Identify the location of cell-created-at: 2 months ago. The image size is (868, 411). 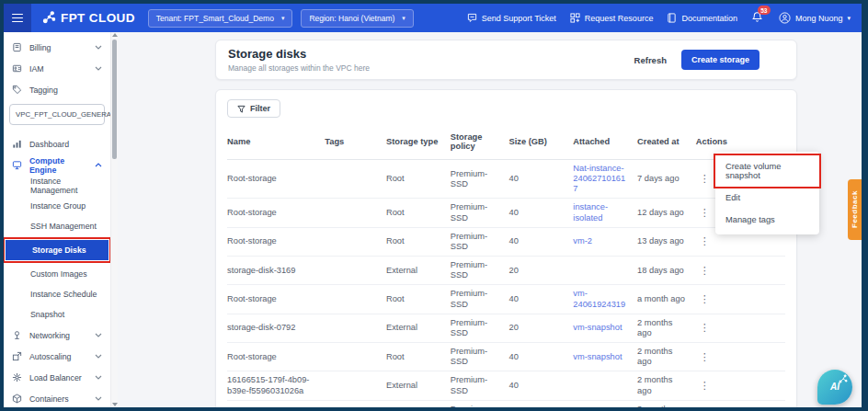
(667, 327).